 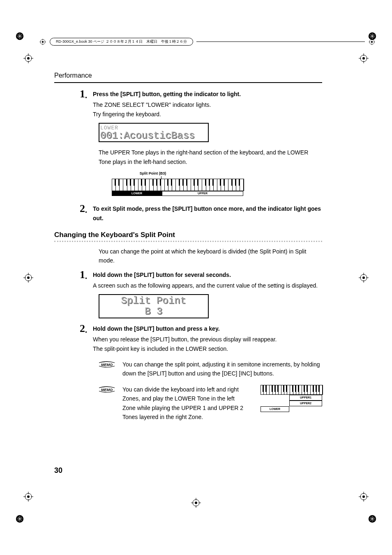 I want to click on step-after-text: The UPPER Tone plays in the right-hand s…, so click(x=210, y=157).